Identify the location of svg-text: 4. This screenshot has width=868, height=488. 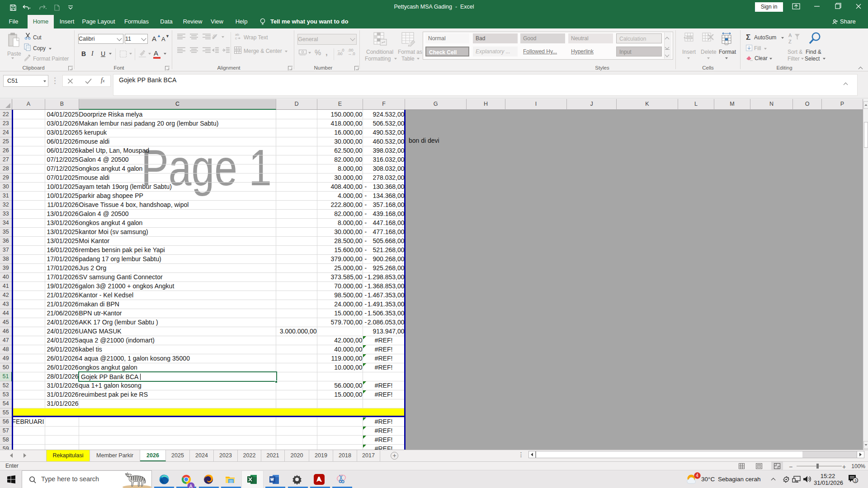
(697, 475).